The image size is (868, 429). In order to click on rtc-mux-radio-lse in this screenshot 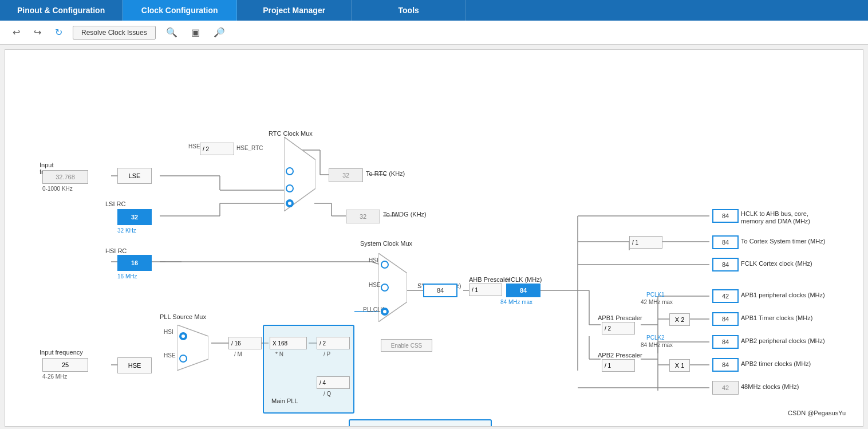, I will do `click(290, 188)`.